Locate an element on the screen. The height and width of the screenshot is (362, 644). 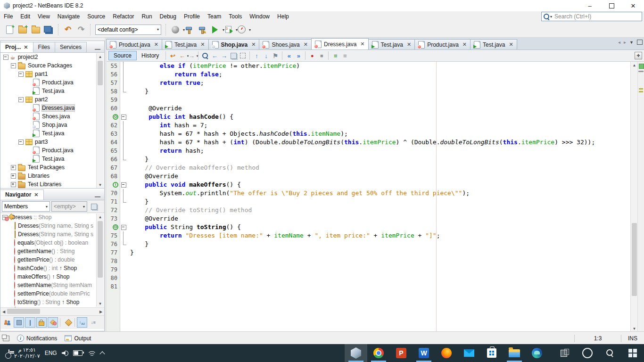
scroll-up-icon: ▲ is located at coordinates (635, 65).